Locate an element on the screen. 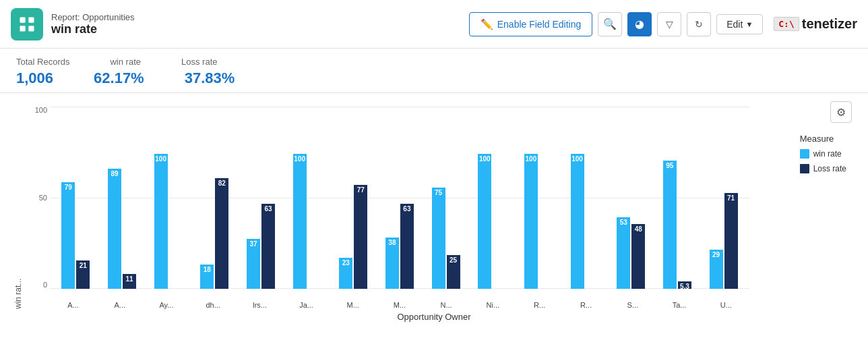  bar-group-14: 2971 is located at coordinates (724, 241).